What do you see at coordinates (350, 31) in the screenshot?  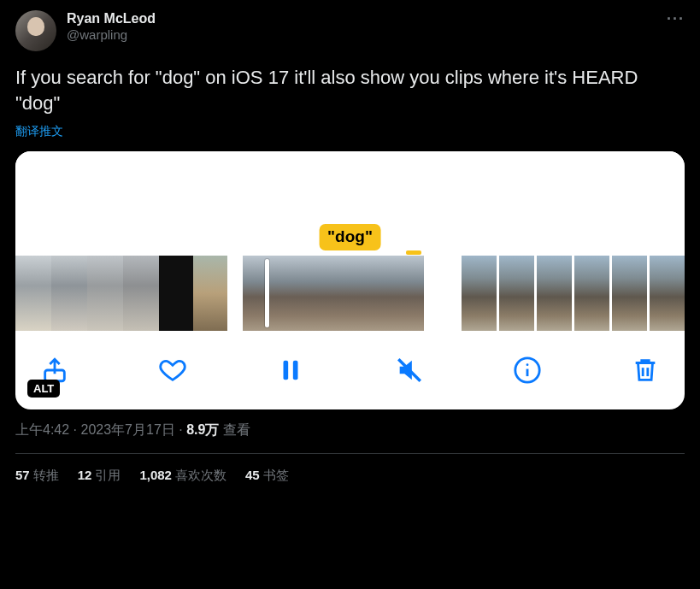 I see `tweet-header: Ryan McLeod @warpling` at bounding box center [350, 31].